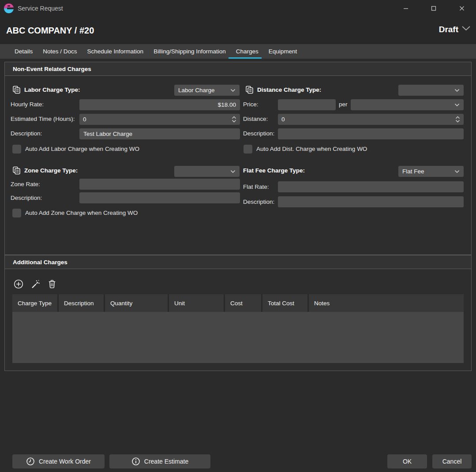 This screenshot has width=476, height=472. Describe the element at coordinates (160, 134) in the screenshot. I see `labor-description-input` at that location.